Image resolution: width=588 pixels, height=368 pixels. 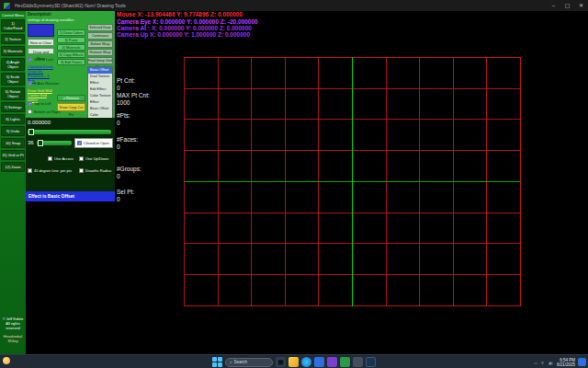 What do you see at coordinates (46, 83) in the screenshot?
I see `x-axis-rotation-label: X Axis Rotation` at bounding box center [46, 83].